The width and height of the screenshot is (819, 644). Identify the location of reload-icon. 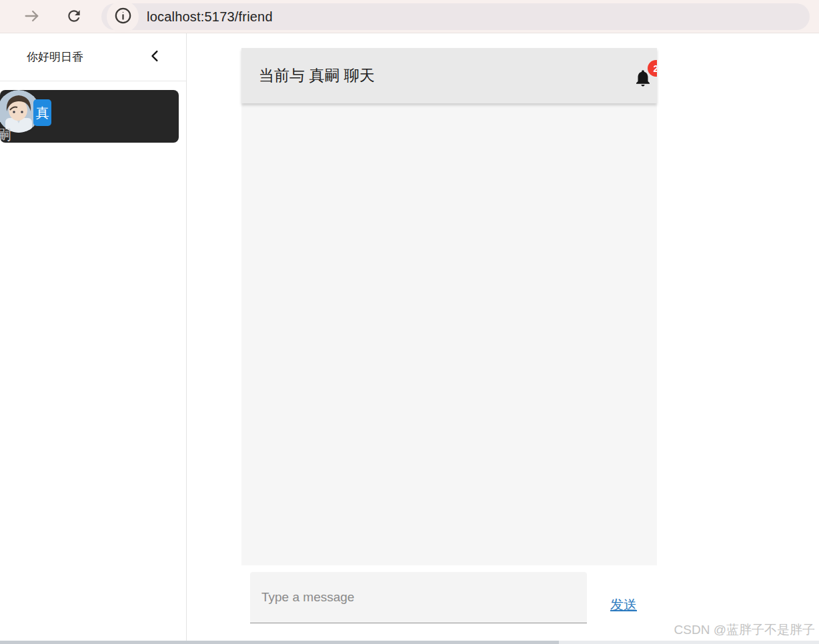
(74, 17).